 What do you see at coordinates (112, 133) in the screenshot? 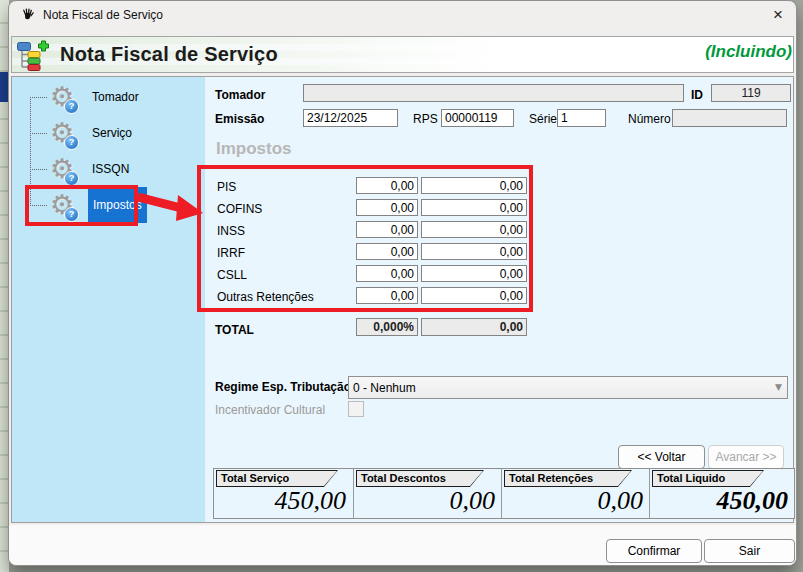
I see `sidebar-item-label: Serviço` at bounding box center [112, 133].